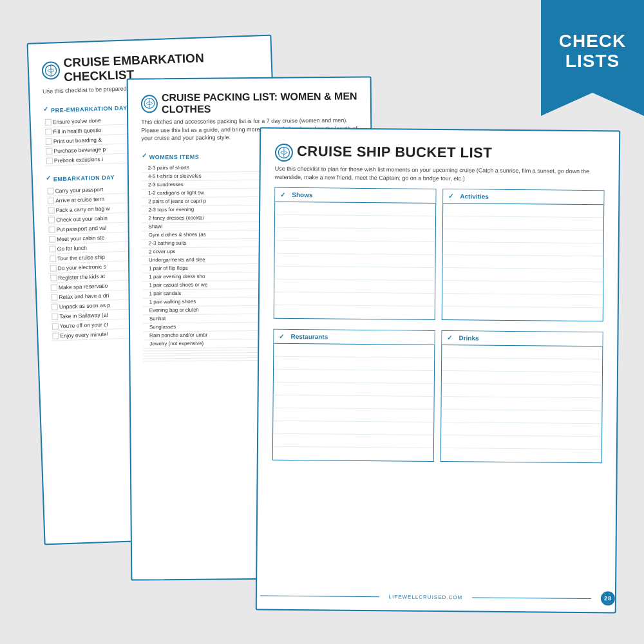 This screenshot has width=644, height=644. I want to click on page-number: 28, so click(608, 598).